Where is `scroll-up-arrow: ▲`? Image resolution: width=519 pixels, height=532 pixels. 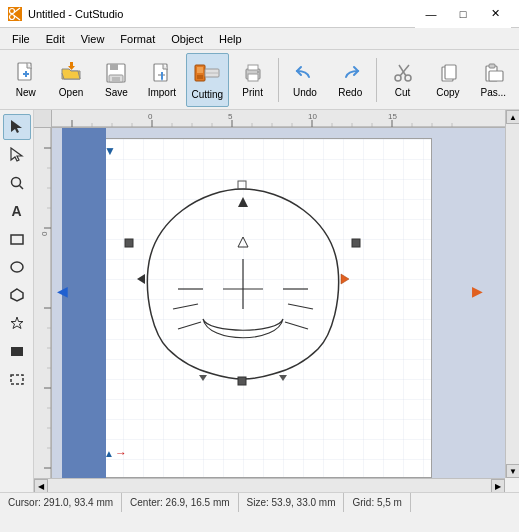 scroll-up-arrow: ▲ is located at coordinates (512, 117).